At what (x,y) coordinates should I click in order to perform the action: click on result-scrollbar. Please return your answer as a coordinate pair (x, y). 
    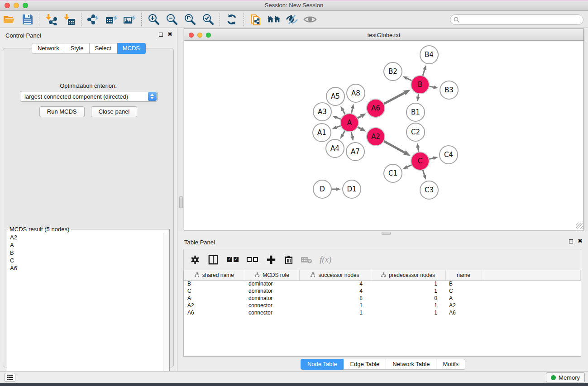
    Looking at the image, I should click on (166, 306).